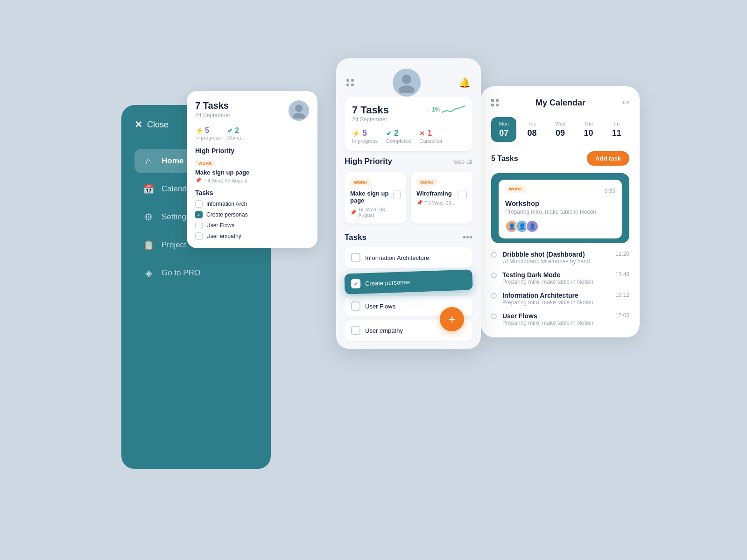  I want to click on bell-icon: 🔔, so click(465, 83).